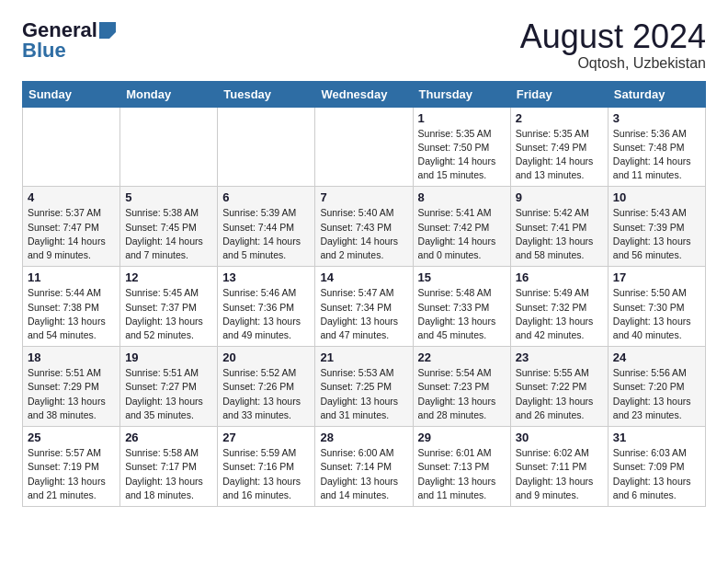 This screenshot has width=728, height=563. I want to click on calendar-day-cell: 24Sunrise: 5:56 AMSunset: 7:20 PMDayligh…, so click(656, 386).